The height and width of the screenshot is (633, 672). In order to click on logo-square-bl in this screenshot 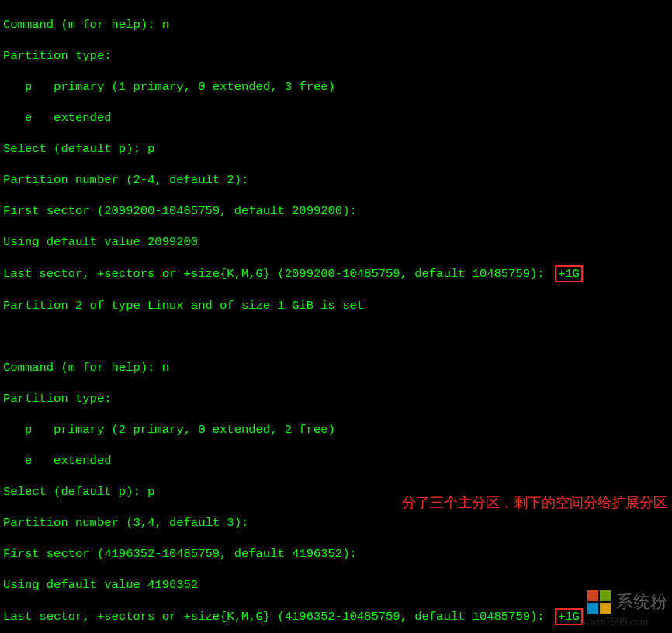, I will do `click(593, 608)`.